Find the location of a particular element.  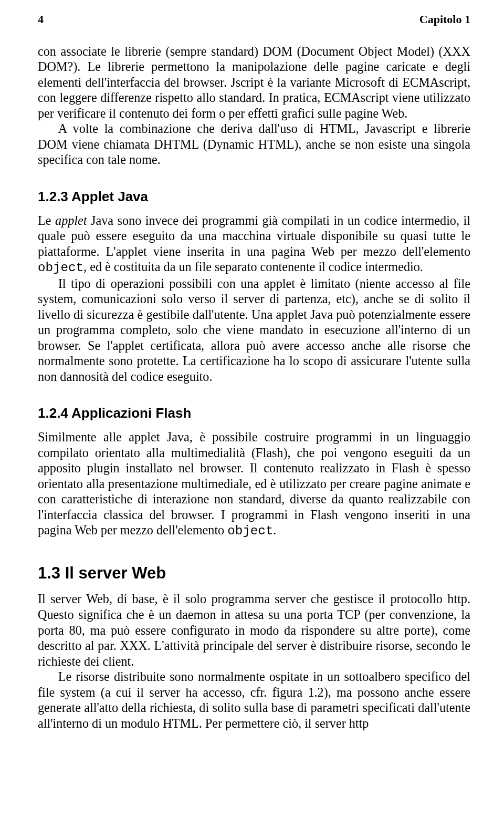

heading-applicazioni-flash: 1.2.4 Applicazioni Flash is located at coordinates (254, 414).